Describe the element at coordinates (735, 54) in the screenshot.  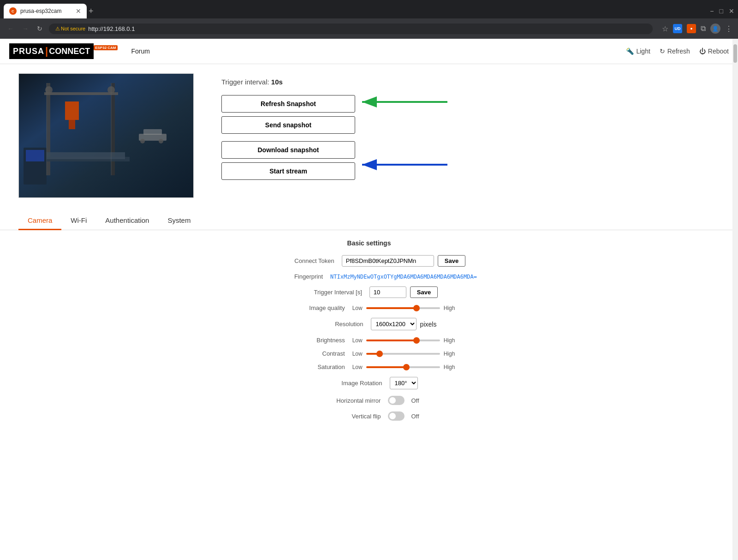
I see `scroll-thumb` at that location.